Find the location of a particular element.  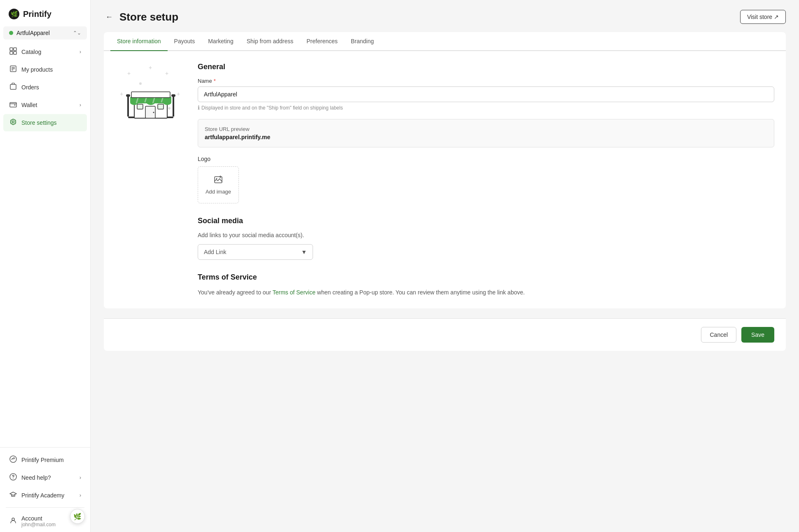

floating-store-button: 🌿 is located at coordinates (77, 516).